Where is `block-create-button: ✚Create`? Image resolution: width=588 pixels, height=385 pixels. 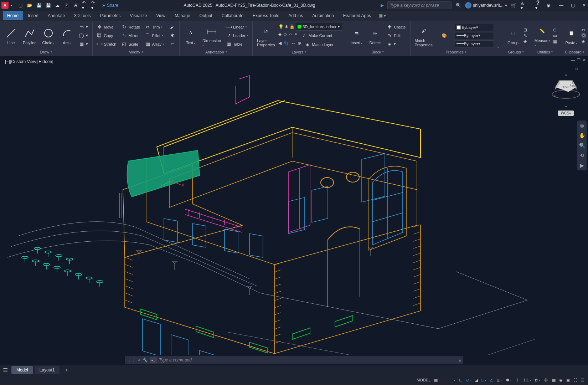 block-create-button: ✚Create is located at coordinates (396, 27).